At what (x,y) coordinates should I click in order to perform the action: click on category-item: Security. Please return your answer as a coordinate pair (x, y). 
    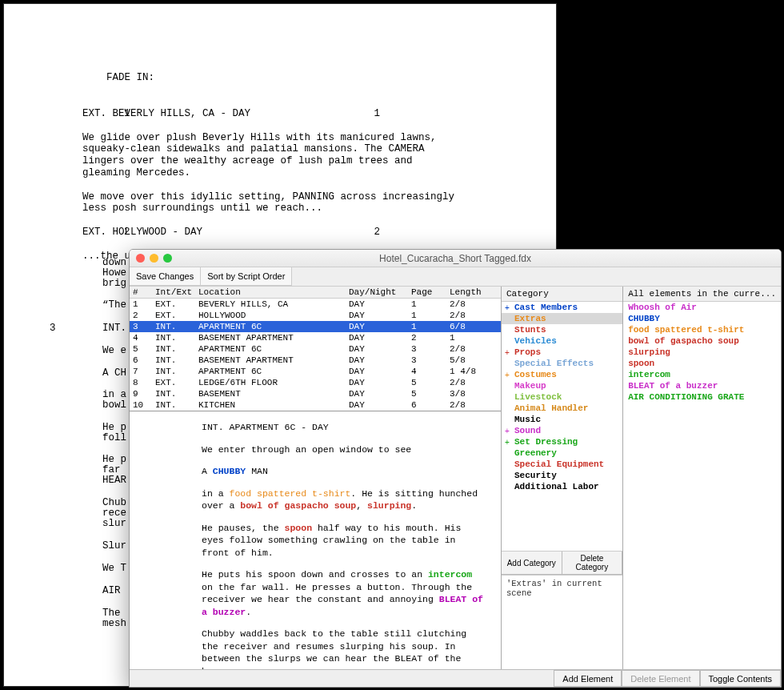
    Looking at the image, I should click on (562, 475).